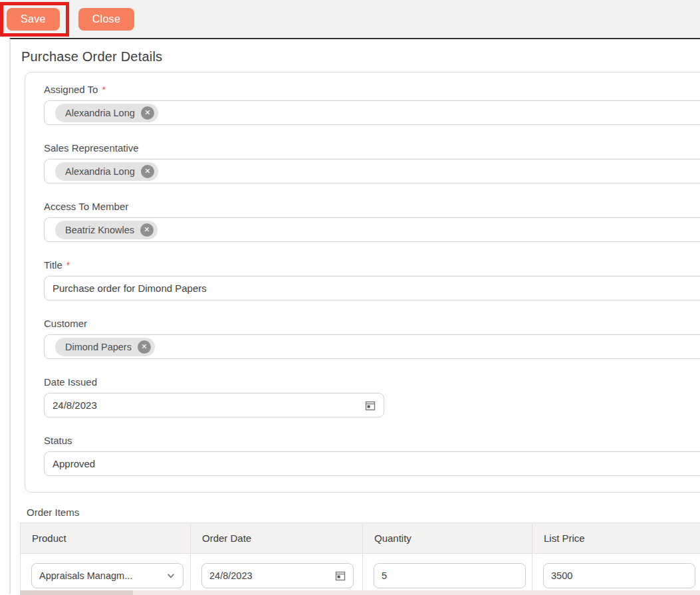 Image resolution: width=700 pixels, height=595 pixels. What do you see at coordinates (620, 576) in the screenshot?
I see `list-price-input` at bounding box center [620, 576].